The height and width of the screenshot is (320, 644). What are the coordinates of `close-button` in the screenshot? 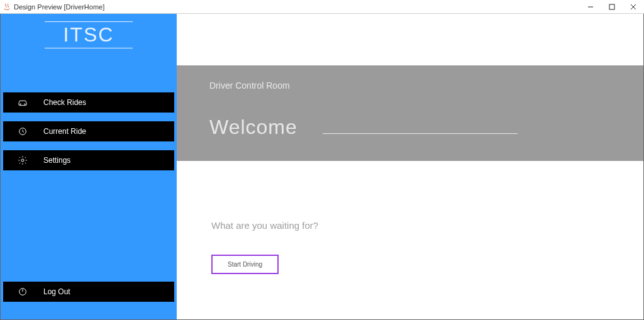 It's located at (633, 7).